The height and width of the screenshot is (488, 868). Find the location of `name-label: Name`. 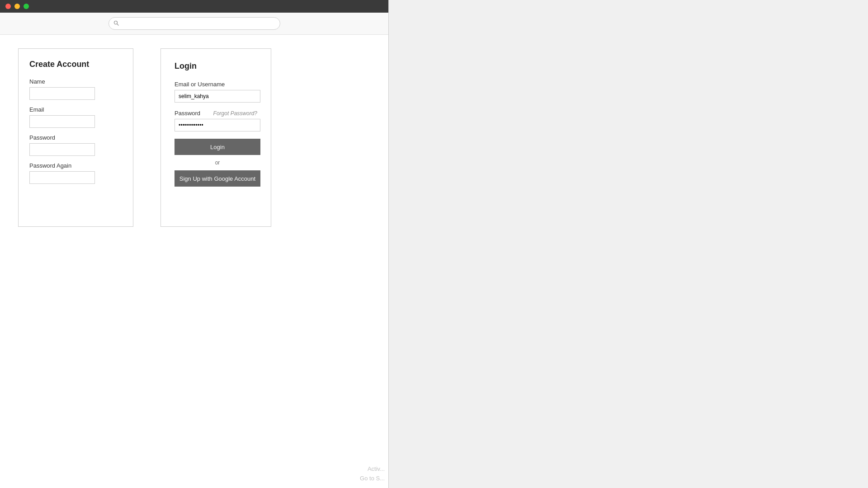

name-label: Name is located at coordinates (76, 81).